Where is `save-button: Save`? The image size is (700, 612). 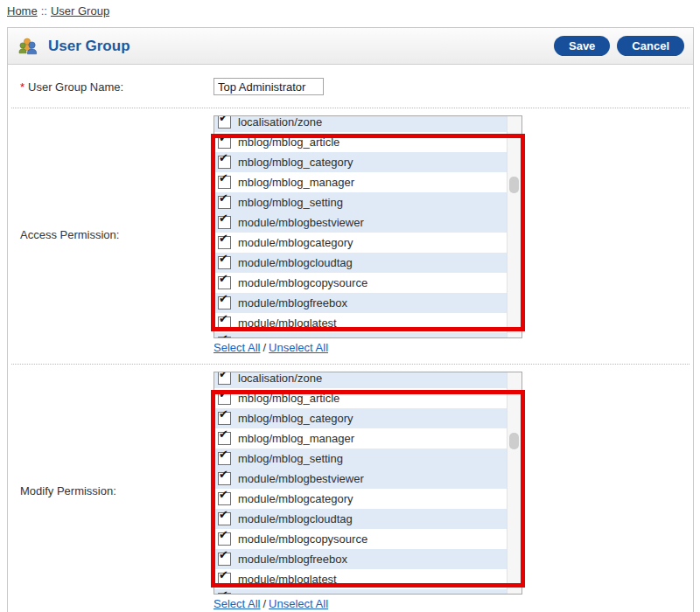 save-button: Save is located at coordinates (582, 45).